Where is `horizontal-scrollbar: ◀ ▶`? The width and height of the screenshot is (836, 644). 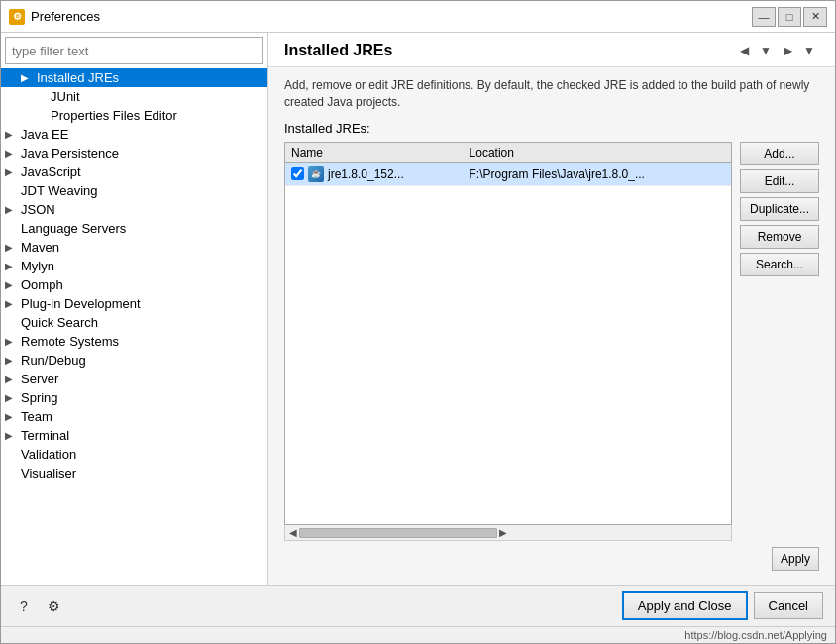 horizontal-scrollbar: ◀ ▶ is located at coordinates (508, 533).